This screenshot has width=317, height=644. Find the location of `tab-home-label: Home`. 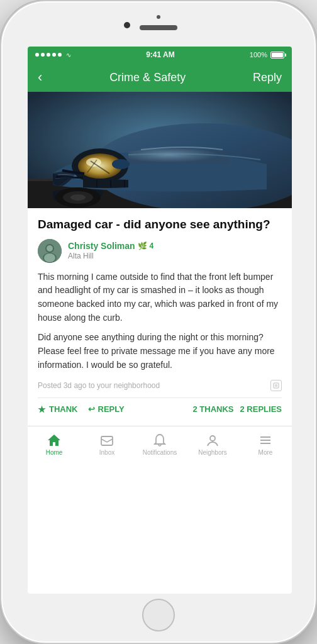

tab-home-label: Home is located at coordinates (54, 453).